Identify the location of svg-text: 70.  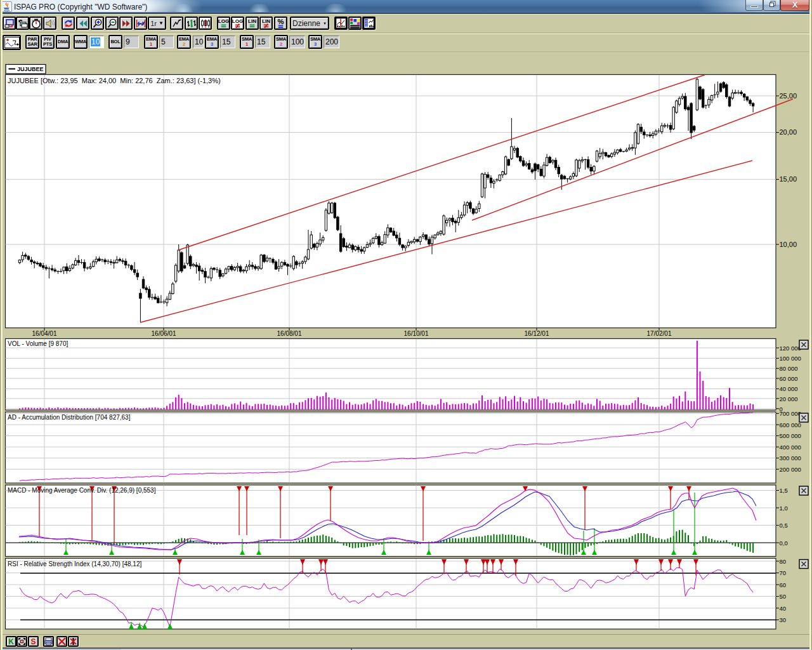
(783, 573).